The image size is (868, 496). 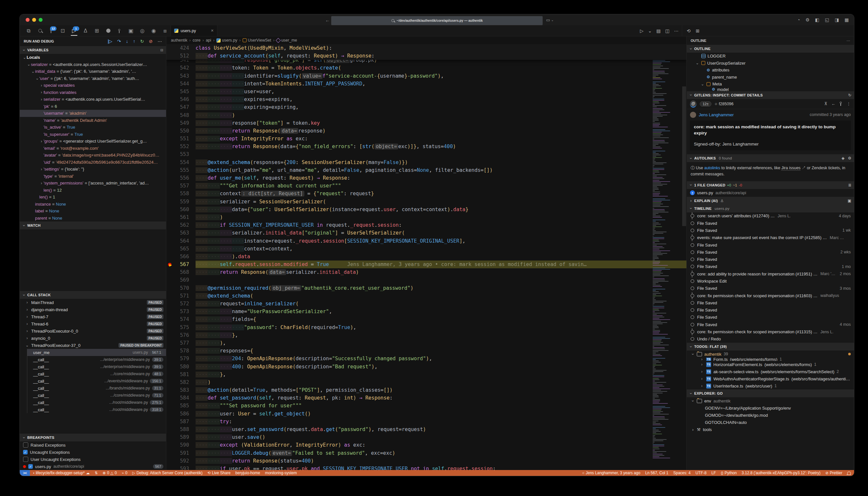 I want to click on explorer-icon: ⧉, so click(x=29, y=31).